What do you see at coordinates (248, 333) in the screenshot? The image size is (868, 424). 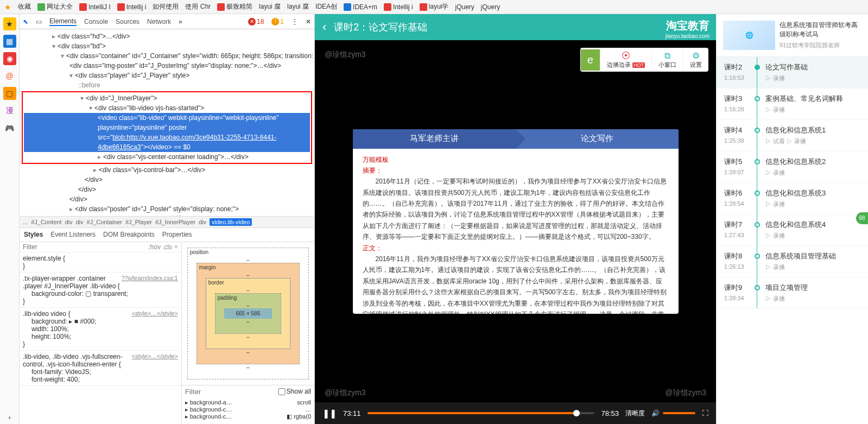 I see `computed-pane: position– margin– border– padding– 665 ×…` at bounding box center [248, 333].